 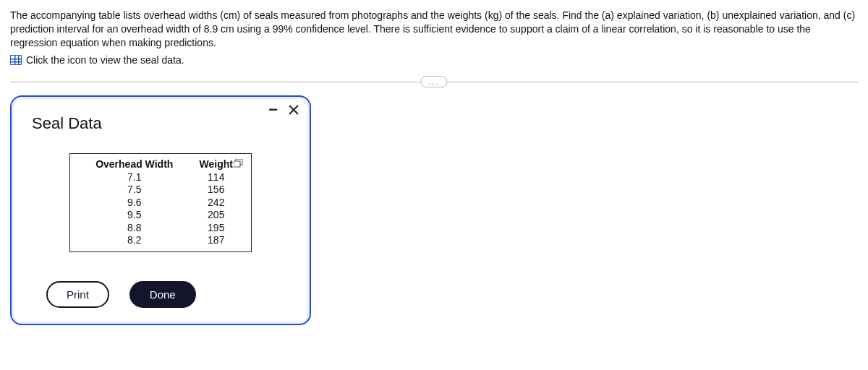 What do you see at coordinates (135, 241) in the screenshot?
I see `cell: 8.2` at bounding box center [135, 241].